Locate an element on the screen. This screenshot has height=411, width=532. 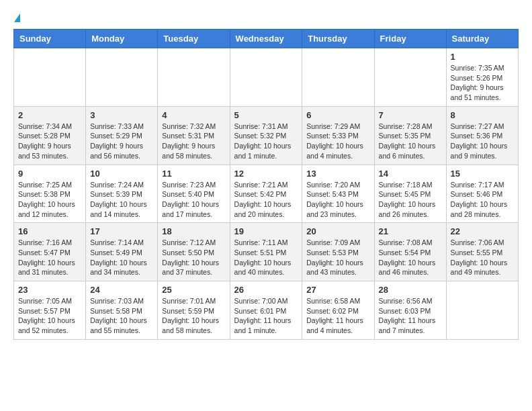
day-info: Sunrise: 7:21 AM Sunset: 5:42 PM Dayligh… is located at coordinates (266, 200).